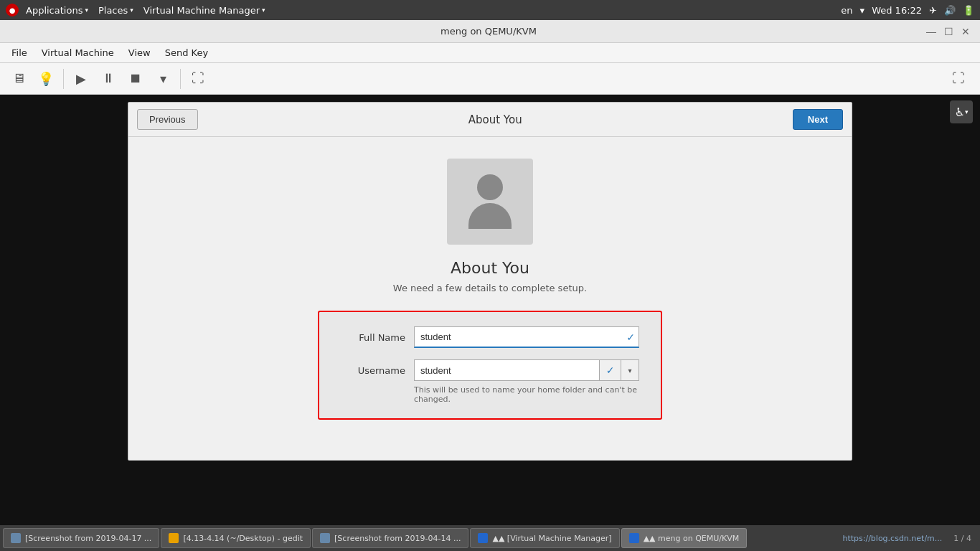  I want to click on play-icon: ▶, so click(81, 79).